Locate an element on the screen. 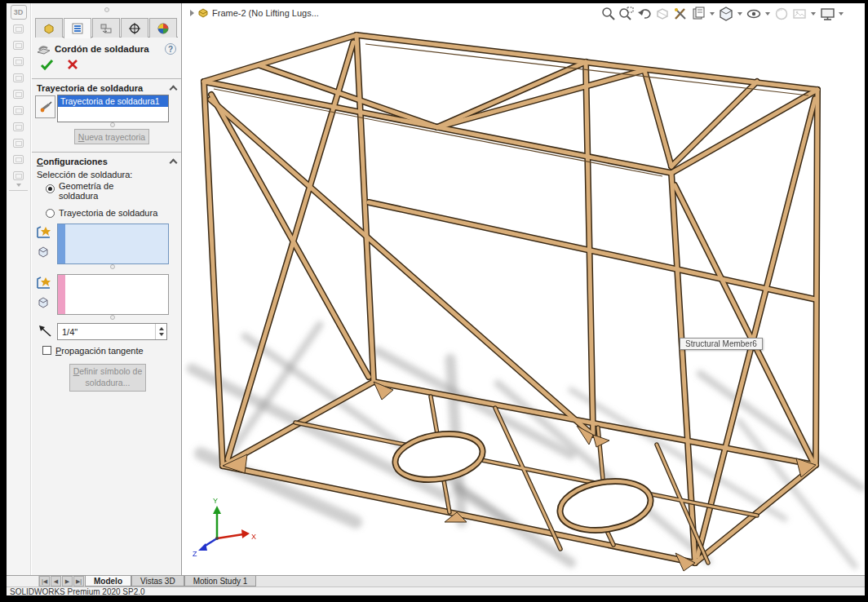  toolbar-divider is located at coordinates (18, 191).